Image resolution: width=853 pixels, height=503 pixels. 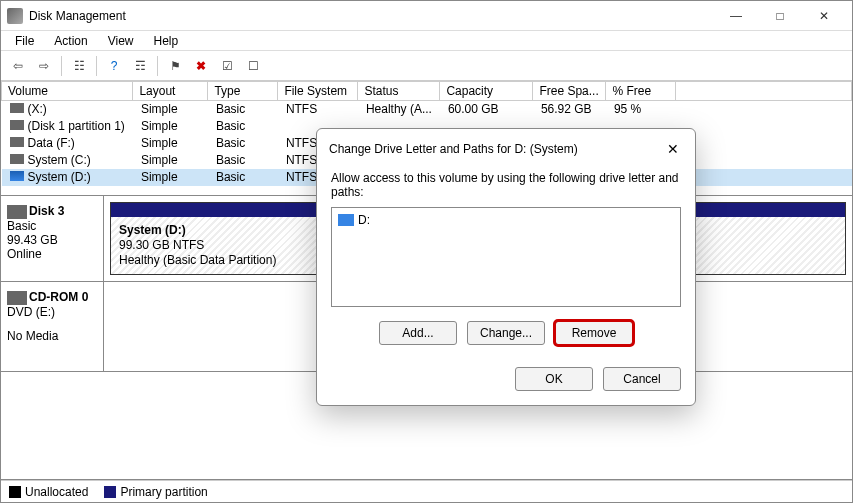 What do you see at coordinates (52, 312) in the screenshot?
I see `cdrom-sub: DVD (E:)` at bounding box center [52, 312].